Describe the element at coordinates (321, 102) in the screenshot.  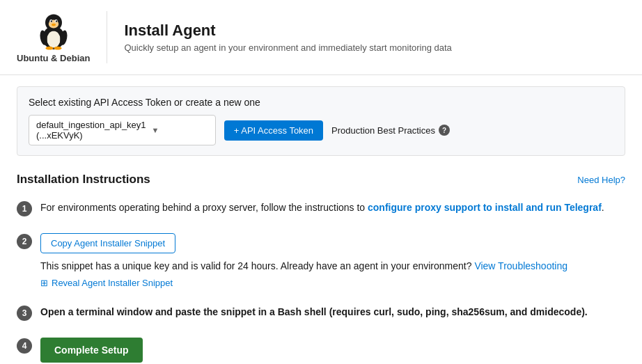
I see `token-section-label: Select existing API Access Token or crea…` at that location.